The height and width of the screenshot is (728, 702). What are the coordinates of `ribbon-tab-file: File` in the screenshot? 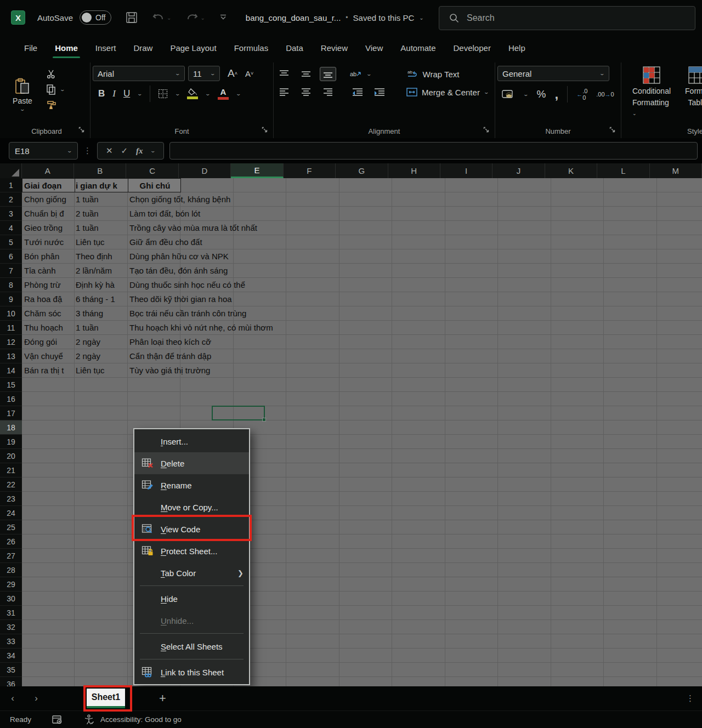 It's located at (31, 48).